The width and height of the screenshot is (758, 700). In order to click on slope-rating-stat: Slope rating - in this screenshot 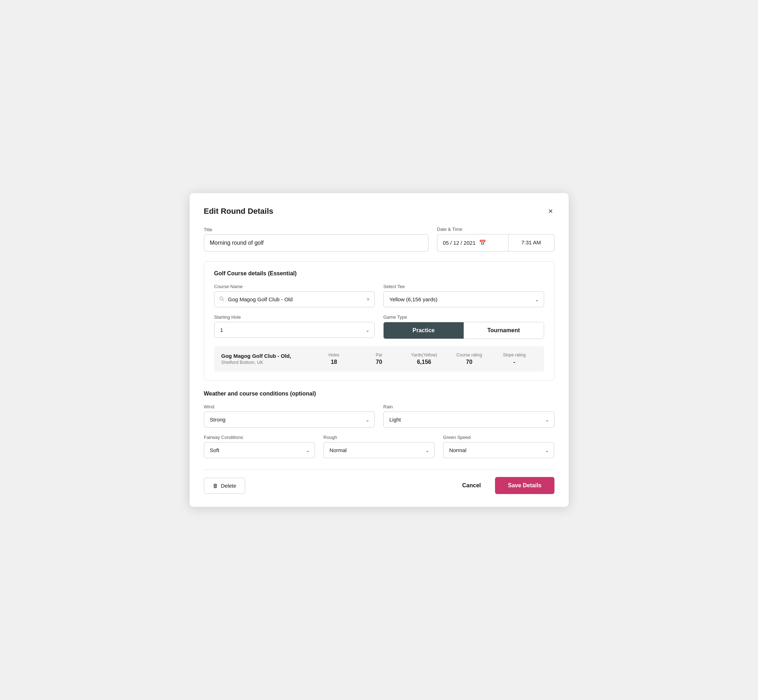, I will do `click(515, 359)`.